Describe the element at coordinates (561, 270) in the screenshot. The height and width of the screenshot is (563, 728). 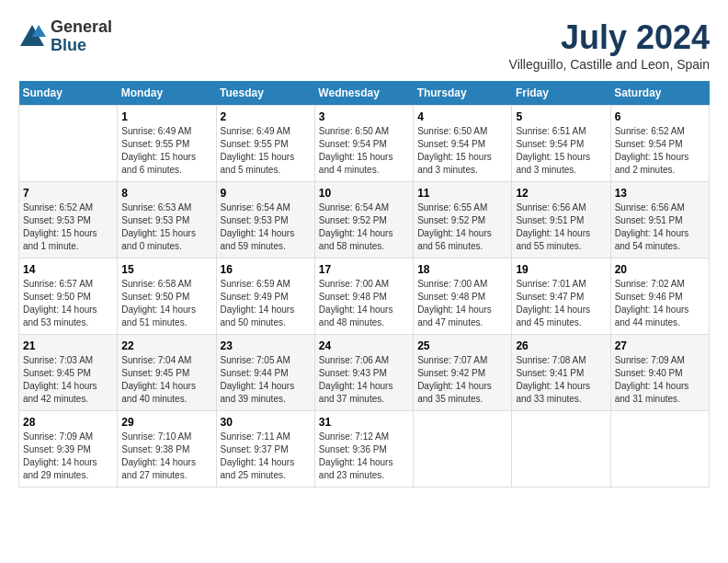
I see `day-number: 19` at that location.